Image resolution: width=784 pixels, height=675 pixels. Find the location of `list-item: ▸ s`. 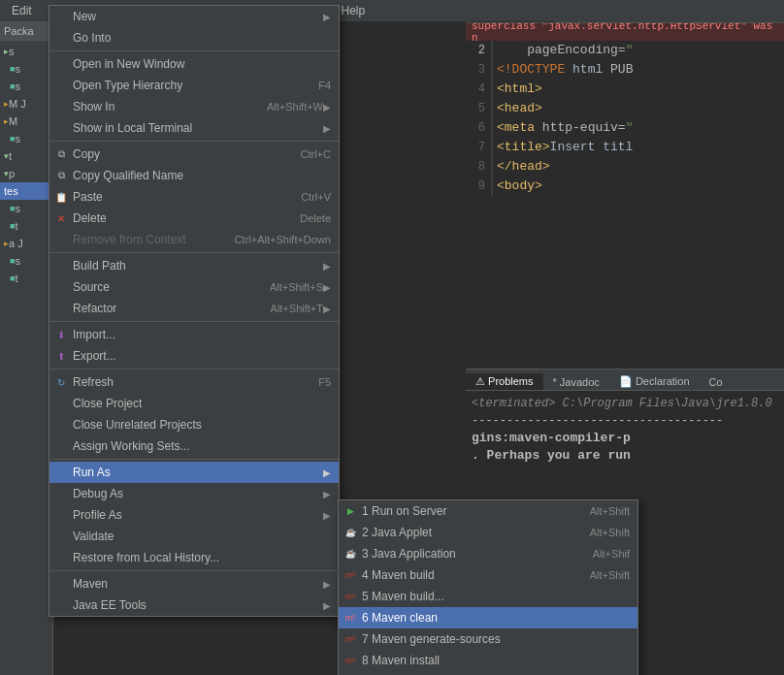

list-item: ▸ s is located at coordinates (26, 51).